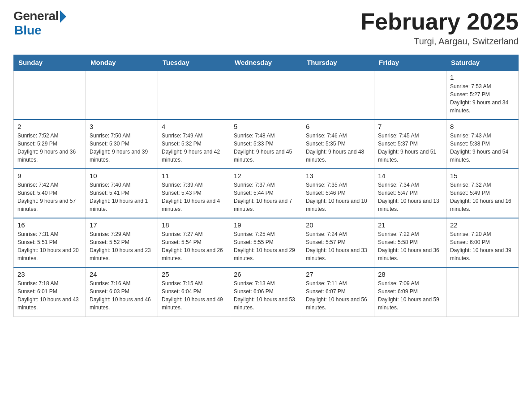  What do you see at coordinates (122, 295) in the screenshot?
I see `day-info: Sunrise: 7:16 AMSunset: 6:03 PMDaylight:…` at bounding box center [122, 295].